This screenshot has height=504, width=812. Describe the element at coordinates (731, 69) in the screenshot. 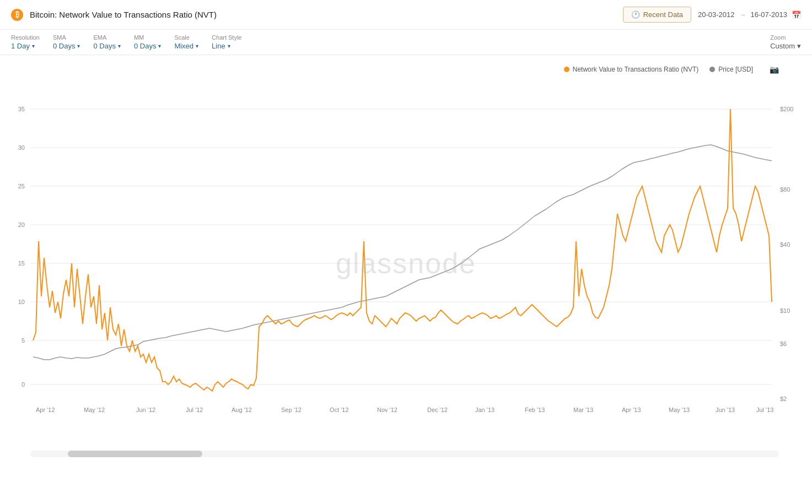

I see `price-legend-item: Price [USD]` at that location.